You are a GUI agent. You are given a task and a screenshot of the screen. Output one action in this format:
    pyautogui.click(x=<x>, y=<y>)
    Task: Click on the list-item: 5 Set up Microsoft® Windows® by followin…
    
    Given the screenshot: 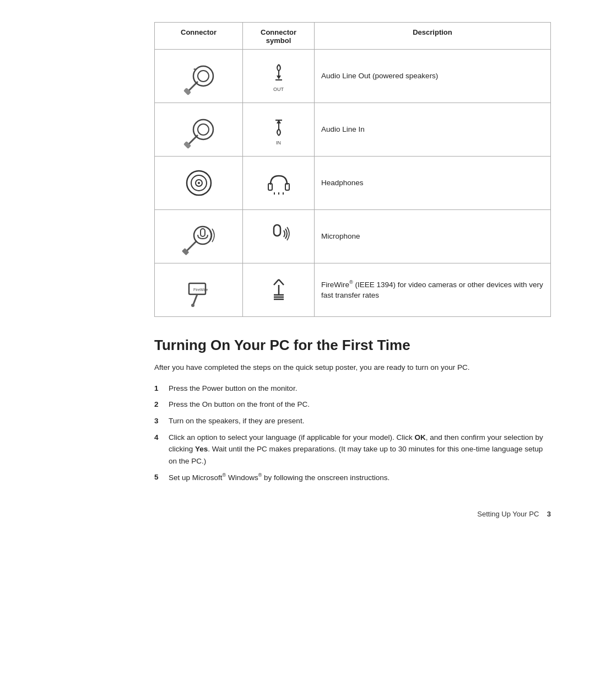 What is the action you would take?
    pyautogui.click(x=353, y=477)
    